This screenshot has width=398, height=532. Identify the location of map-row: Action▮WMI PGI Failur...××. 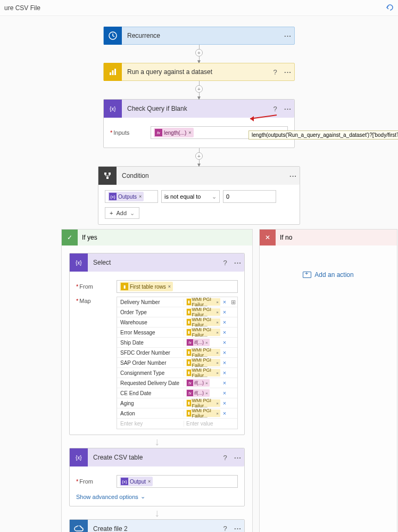
(177, 413).